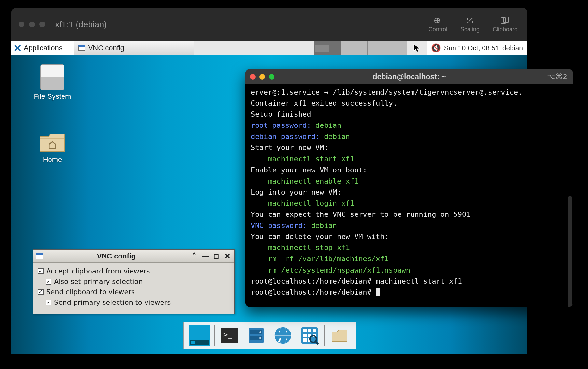  What do you see at coordinates (505, 25) in the screenshot?
I see `clipboard-button: Clipboard` at bounding box center [505, 25].